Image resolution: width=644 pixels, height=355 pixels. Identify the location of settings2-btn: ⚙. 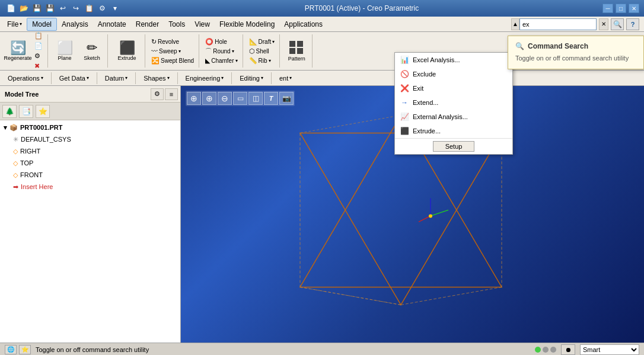
(39, 56).